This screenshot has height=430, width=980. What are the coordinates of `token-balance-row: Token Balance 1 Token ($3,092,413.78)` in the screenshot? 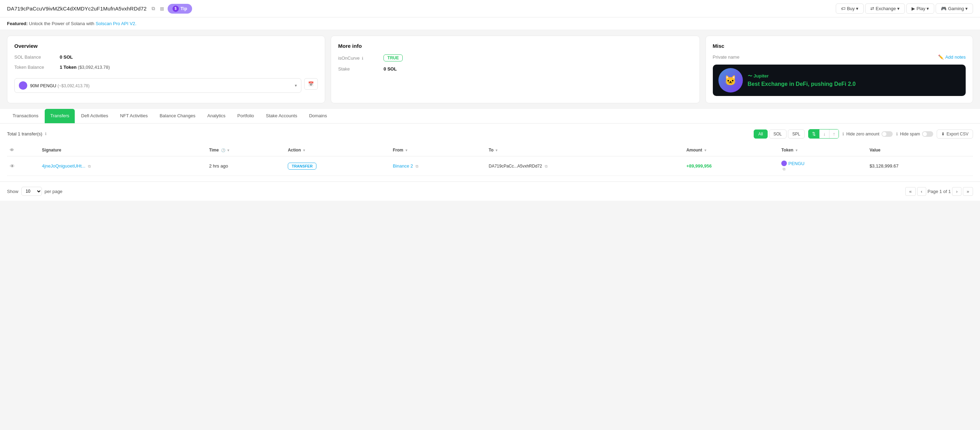 It's located at (166, 67).